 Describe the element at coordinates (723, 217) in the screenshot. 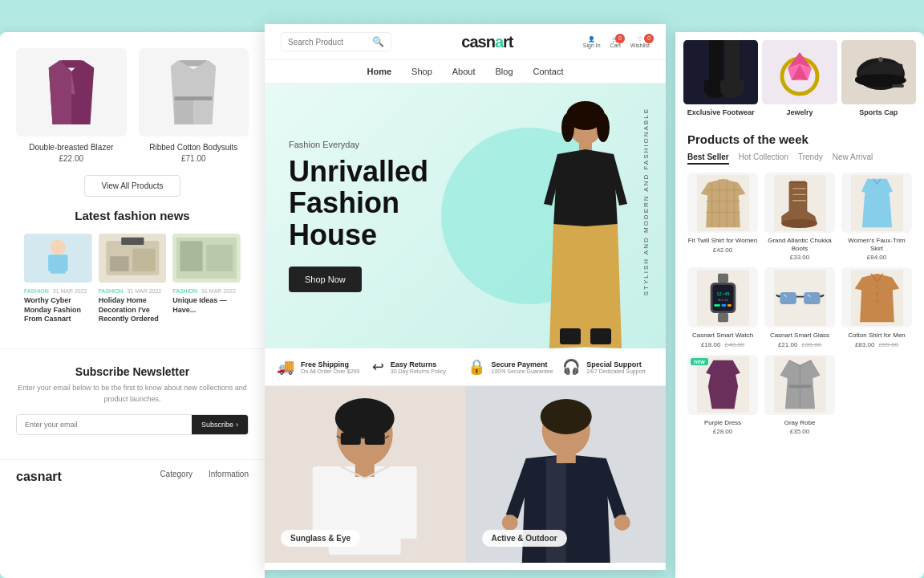

I see `pw-card-1: Fit Twill Shirt for Women £42.00` at that location.